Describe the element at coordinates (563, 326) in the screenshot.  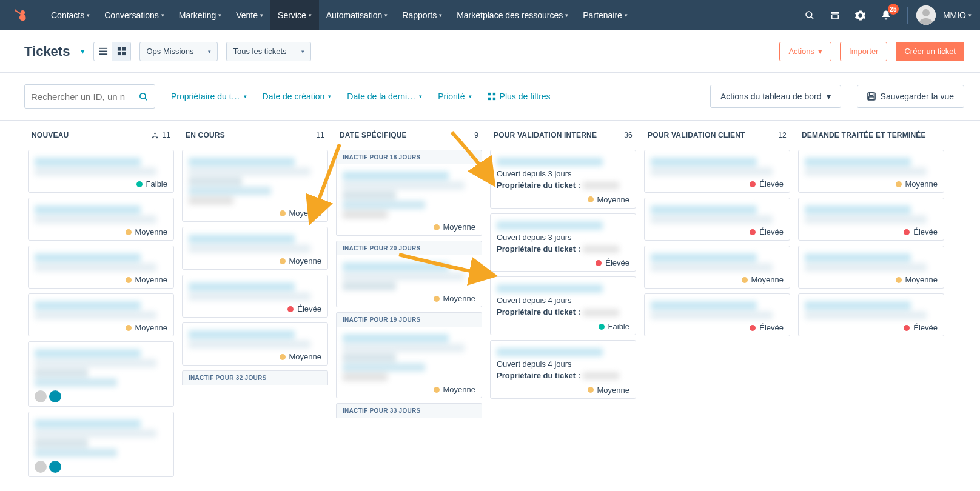
I see `priority-badge: Faible` at that location.